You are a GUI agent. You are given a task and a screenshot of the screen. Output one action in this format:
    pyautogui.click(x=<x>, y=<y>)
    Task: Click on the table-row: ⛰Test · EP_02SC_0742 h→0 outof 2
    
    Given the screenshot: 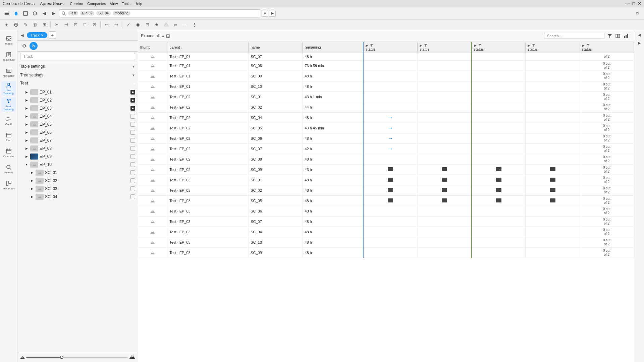 What is the action you would take?
    pyautogui.click(x=386, y=149)
    